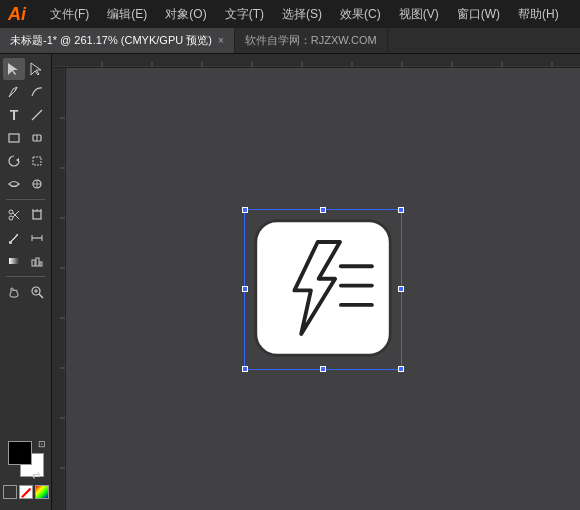  Describe the element at coordinates (17, 14) in the screenshot. I see `app-logo: Ai` at that location.